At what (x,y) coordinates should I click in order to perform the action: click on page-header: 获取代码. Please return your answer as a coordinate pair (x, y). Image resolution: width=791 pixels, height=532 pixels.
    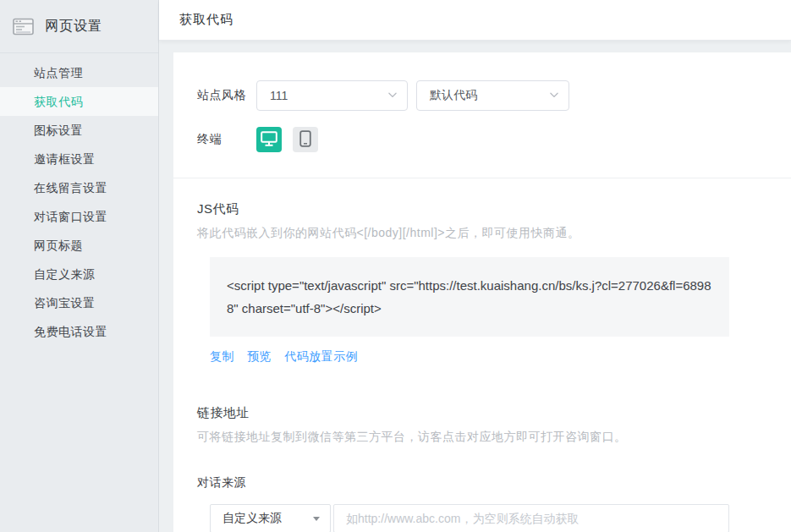
    Looking at the image, I should click on (475, 20).